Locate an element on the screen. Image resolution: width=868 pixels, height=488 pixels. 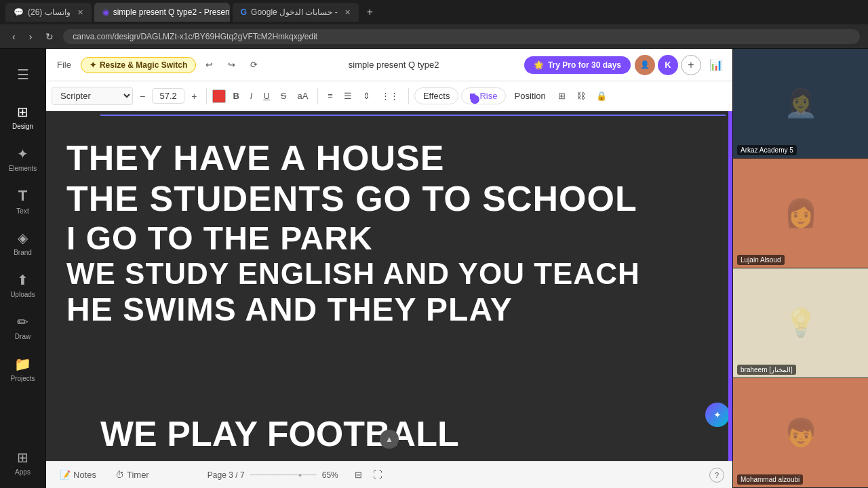
rise-label: Rise is located at coordinates (488, 96).